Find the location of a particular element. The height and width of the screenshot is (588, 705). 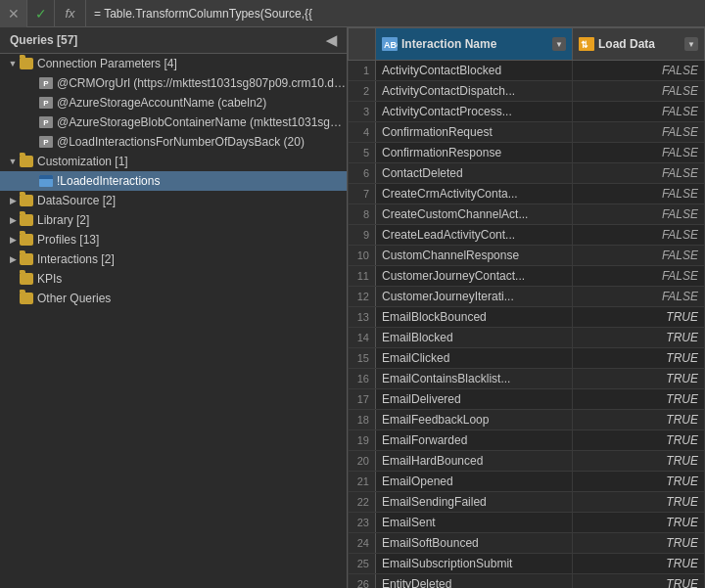

formula-text: = Table.TransformColumnTypes(Source,{{ is located at coordinates (396, 14).